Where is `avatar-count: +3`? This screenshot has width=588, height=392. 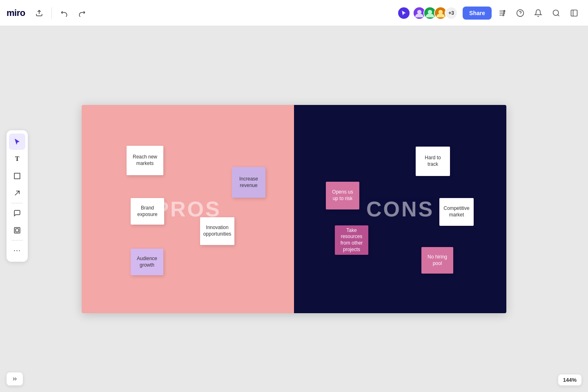
avatar-count: +3 is located at coordinates (451, 13).